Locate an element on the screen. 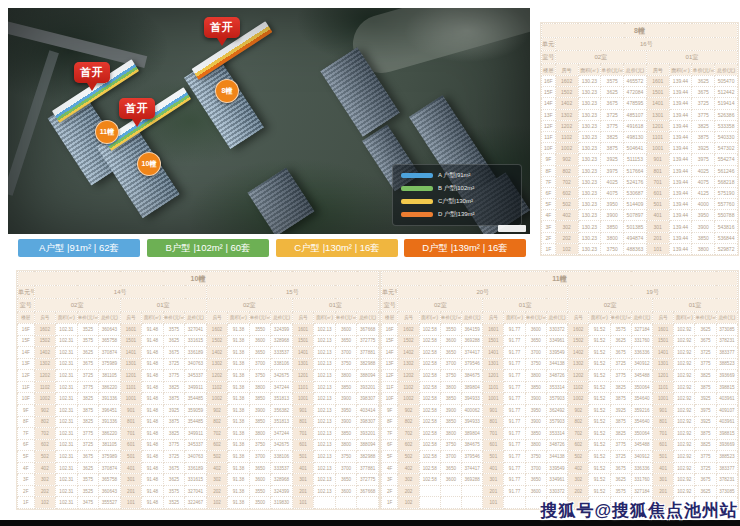 Image resolution: width=740 pixels, height=526 pixels. first-open-pin: 首开 is located at coordinates (137, 108).